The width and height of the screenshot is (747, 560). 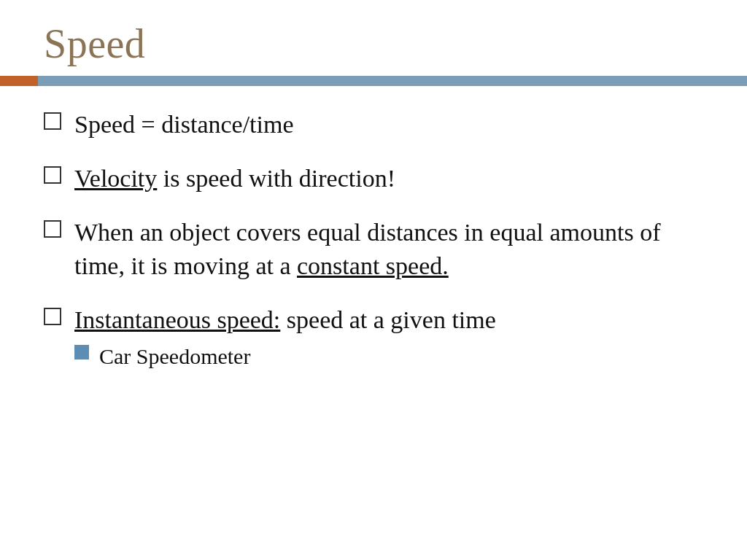 What do you see at coordinates (235, 179) in the screenshot?
I see `bullet-text-2: Velocity is speed with direction!` at bounding box center [235, 179].